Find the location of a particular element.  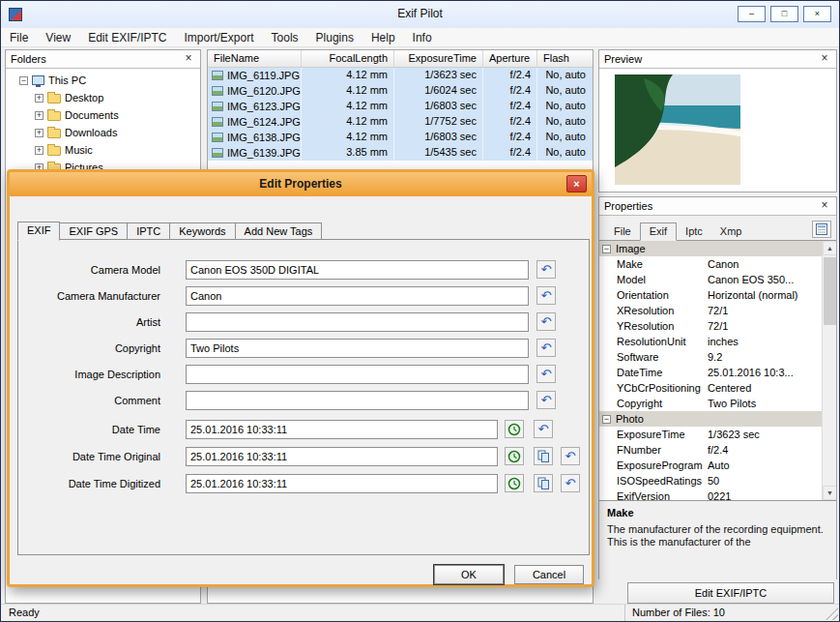

expander-icon: − is located at coordinates (23, 81).